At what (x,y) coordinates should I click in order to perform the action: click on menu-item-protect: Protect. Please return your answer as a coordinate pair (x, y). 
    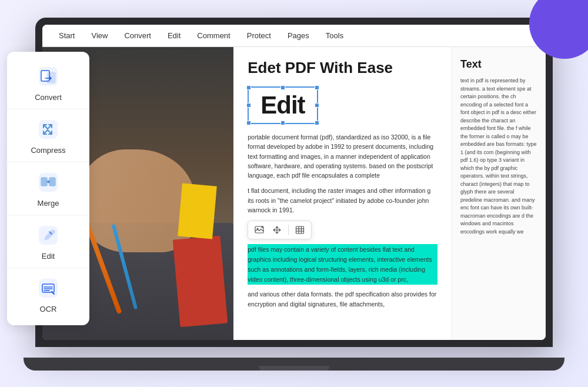
    Looking at the image, I should click on (259, 35).